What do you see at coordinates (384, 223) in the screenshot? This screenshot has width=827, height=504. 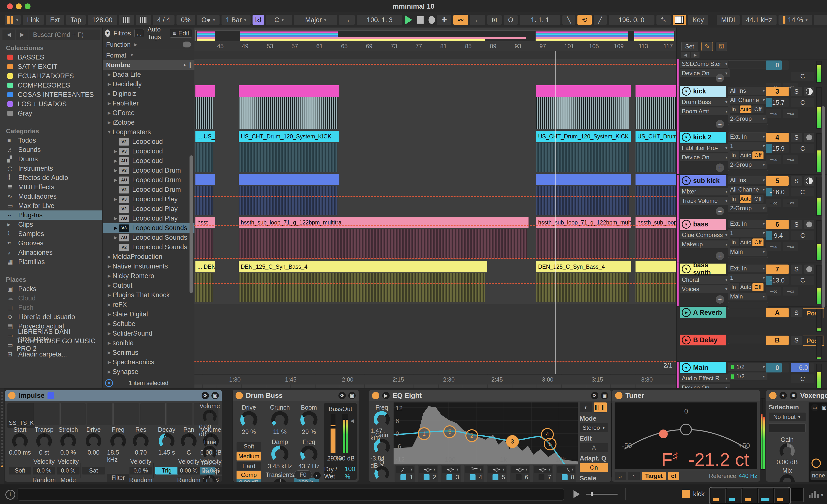 I see `clip-header: hssth_sub_loop_71_g_122bpm_multitra` at bounding box center [384, 223].